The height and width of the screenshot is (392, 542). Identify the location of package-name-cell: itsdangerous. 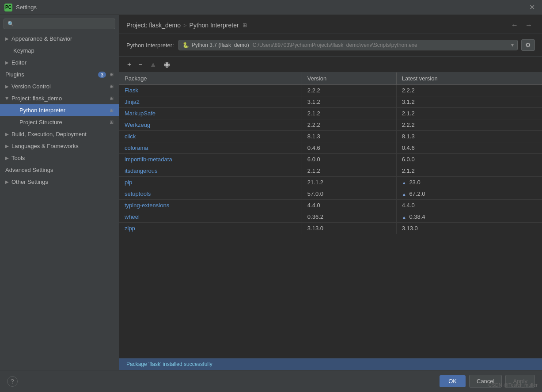
(210, 171).